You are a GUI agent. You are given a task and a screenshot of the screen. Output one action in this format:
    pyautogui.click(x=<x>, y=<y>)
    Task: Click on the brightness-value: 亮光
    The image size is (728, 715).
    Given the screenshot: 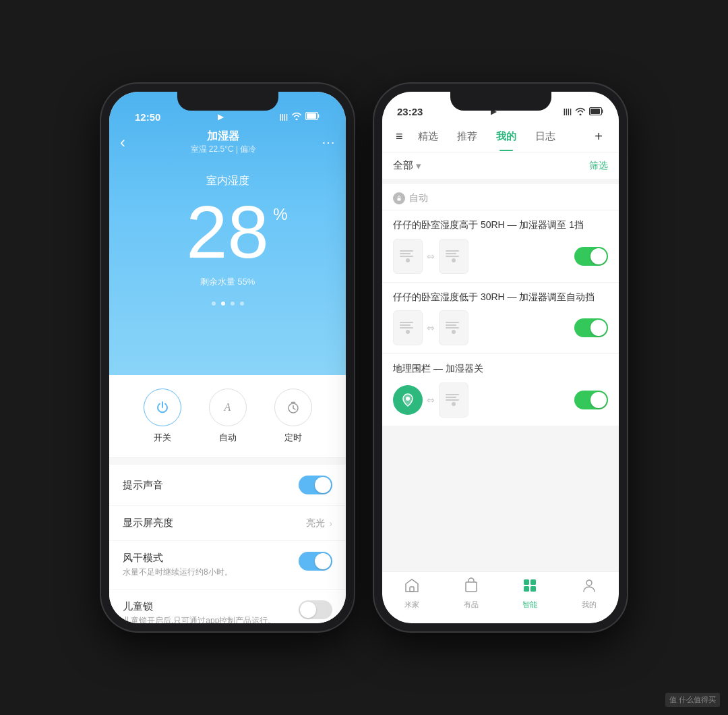 What is the action you would take?
    pyautogui.click(x=315, y=523)
    